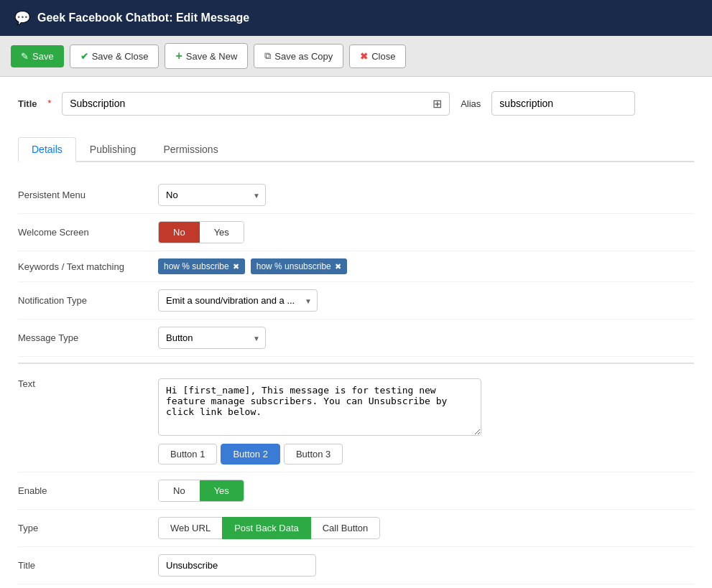  I want to click on close-icon: ✖, so click(364, 56).